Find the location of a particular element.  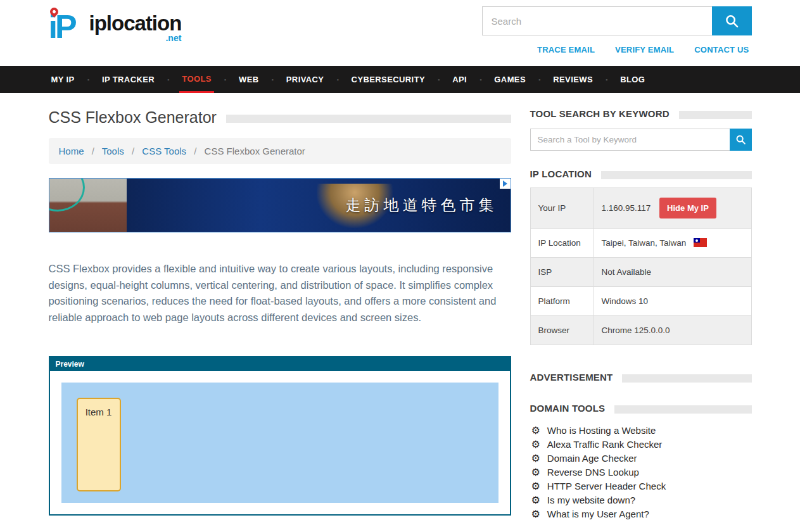

logo-tld: .net is located at coordinates (136, 38).